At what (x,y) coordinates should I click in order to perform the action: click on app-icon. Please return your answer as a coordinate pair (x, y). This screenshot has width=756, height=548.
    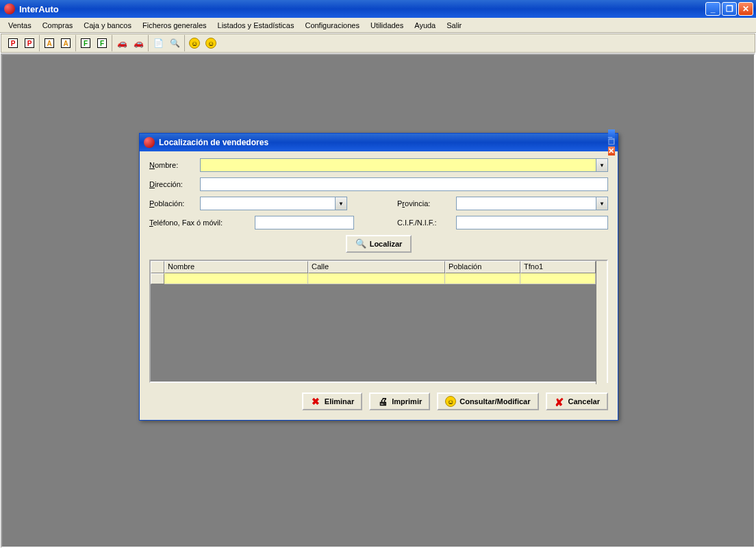
    Looking at the image, I should click on (10, 9).